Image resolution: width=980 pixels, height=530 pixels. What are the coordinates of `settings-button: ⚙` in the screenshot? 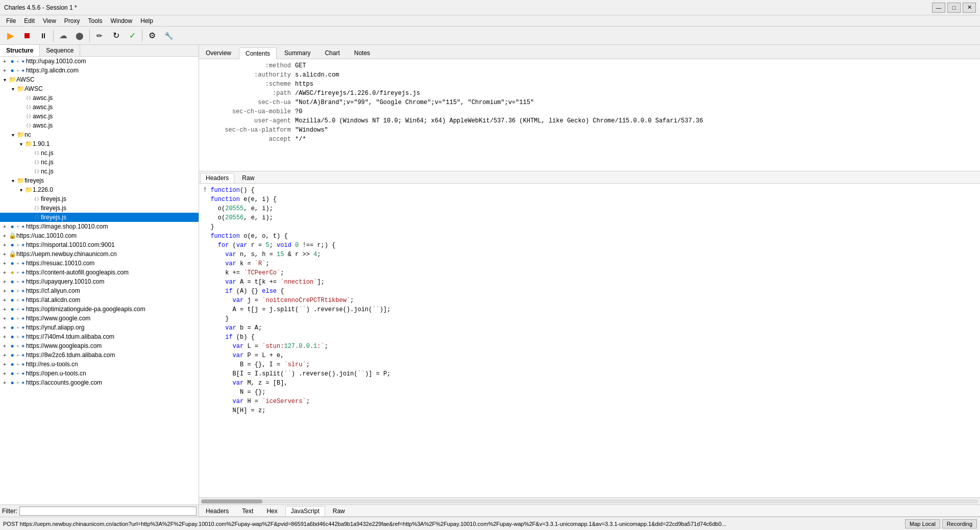 It's located at (152, 36).